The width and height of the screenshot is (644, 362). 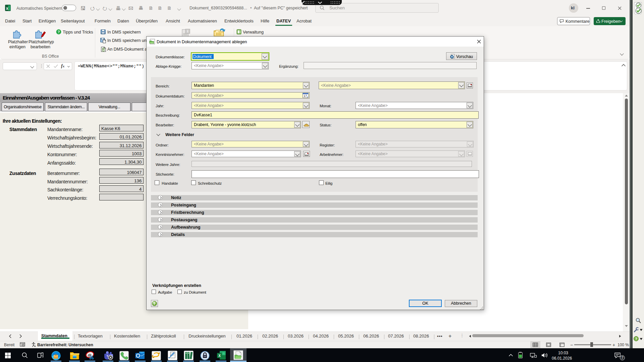 What do you see at coordinates (219, 356) in the screenshot?
I see `svg-text: X` at bounding box center [219, 356].